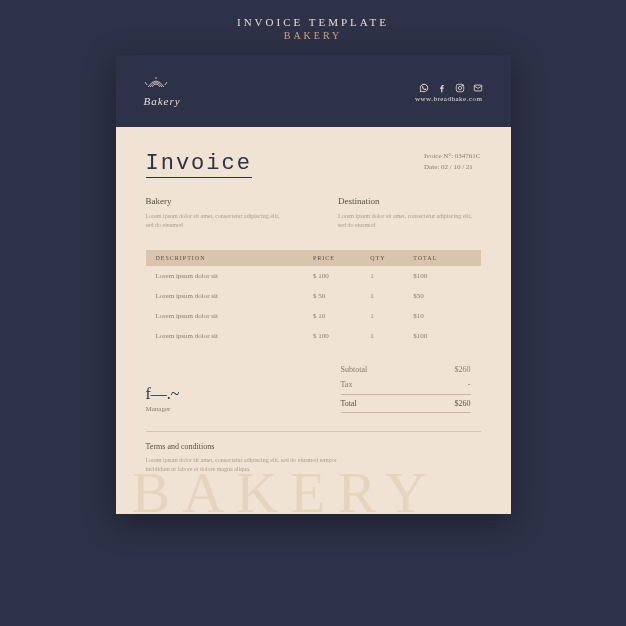 The height and width of the screenshot is (626, 626). Describe the element at coordinates (449, 99) in the screenshot. I see `website-url: www.breadbake.com` at that location.